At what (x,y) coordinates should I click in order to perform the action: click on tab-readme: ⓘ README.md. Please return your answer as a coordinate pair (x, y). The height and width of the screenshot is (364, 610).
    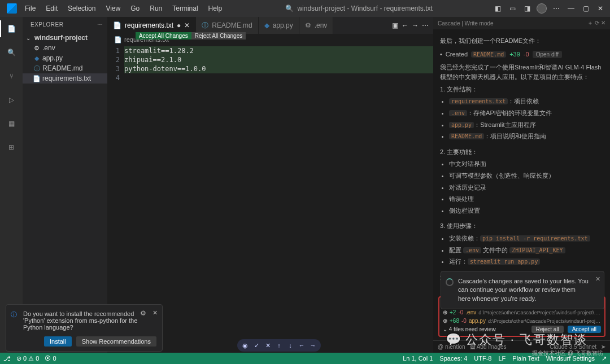
    Looking at the image, I should click on (227, 25).